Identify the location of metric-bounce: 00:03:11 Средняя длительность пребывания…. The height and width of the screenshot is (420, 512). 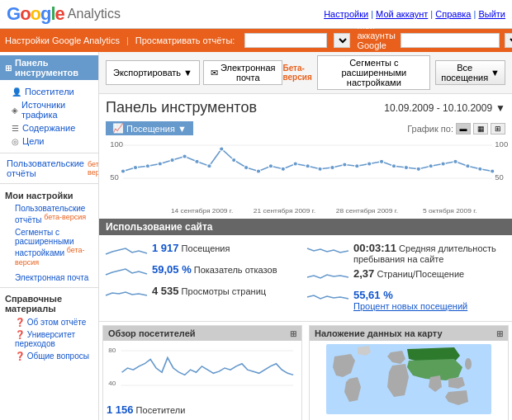
(406, 252).